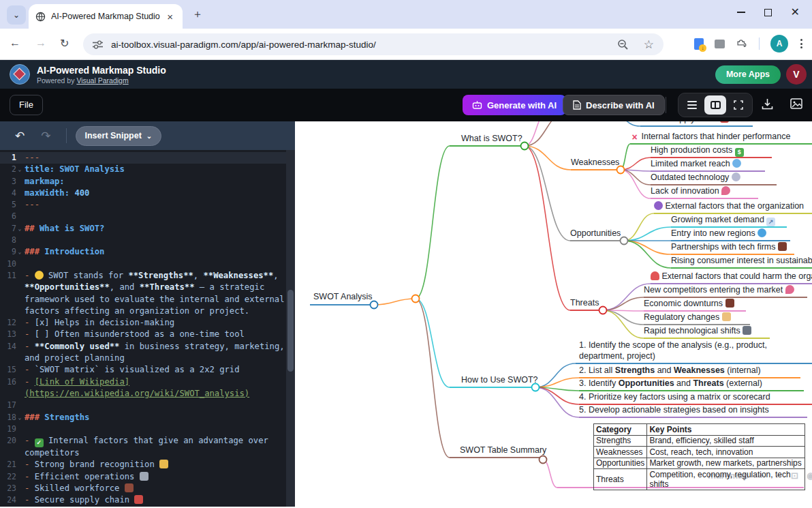 The width and height of the screenshot is (812, 508). Describe the element at coordinates (155, 323) in the screenshot. I see `line-content: - [x] Helps in decision-making` at that location.